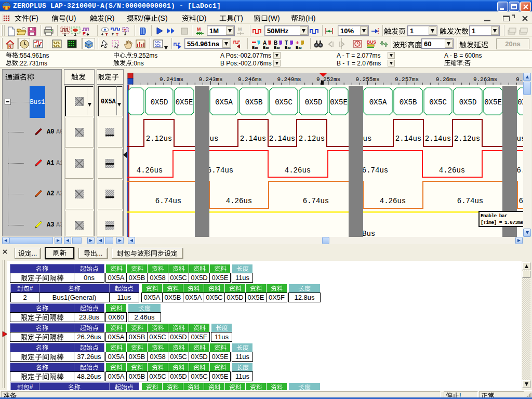  I want to click on svg-text: 9.26ms, so click(446, 79).